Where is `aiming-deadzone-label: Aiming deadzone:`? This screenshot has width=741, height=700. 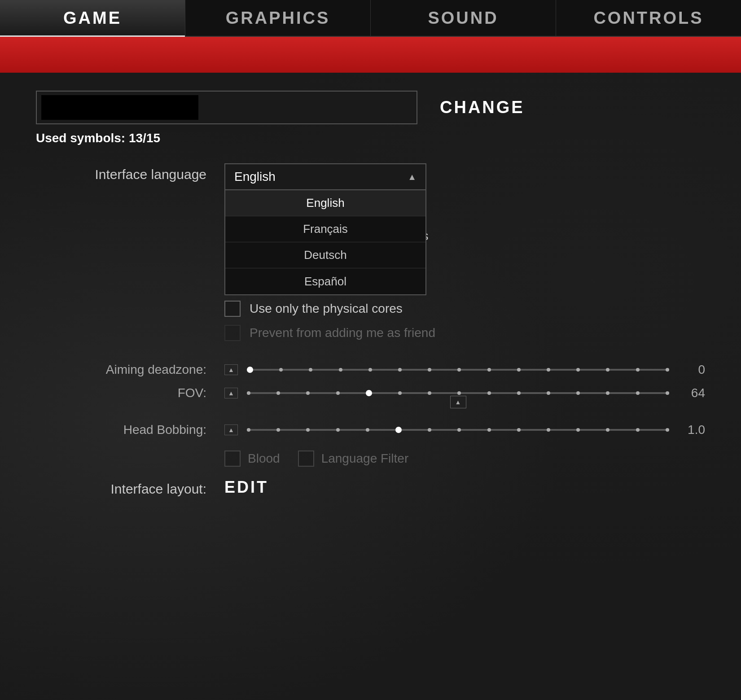
aiming-deadzone-label: Aiming deadzone: is located at coordinates (130, 370).